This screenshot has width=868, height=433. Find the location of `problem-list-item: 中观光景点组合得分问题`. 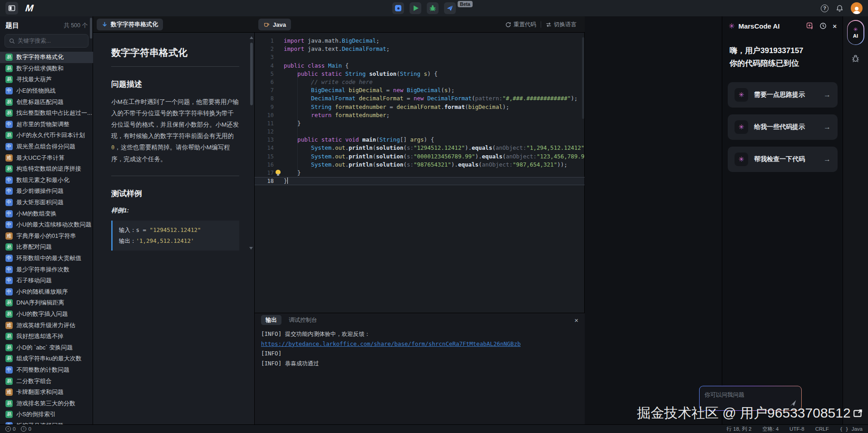

problem-list-item: 中观光景点组合得分问题 is located at coordinates (46, 147).